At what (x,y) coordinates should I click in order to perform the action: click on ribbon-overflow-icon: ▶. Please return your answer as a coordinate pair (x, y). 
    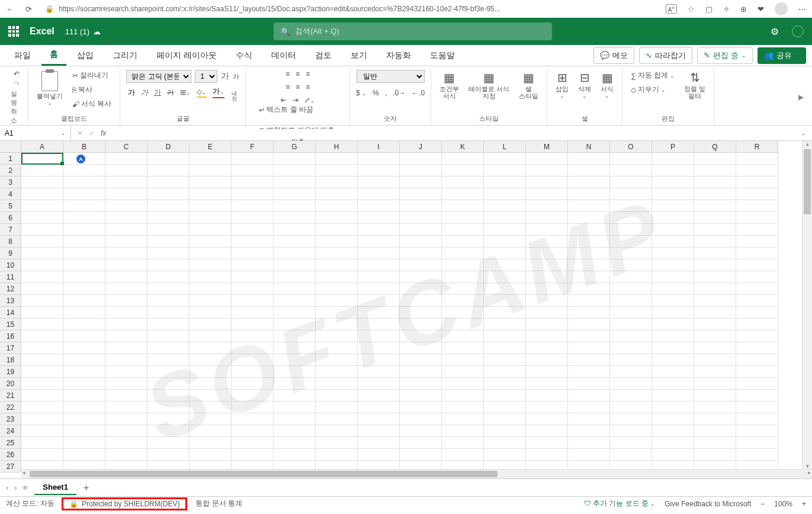
    Looking at the image, I should click on (801, 97).